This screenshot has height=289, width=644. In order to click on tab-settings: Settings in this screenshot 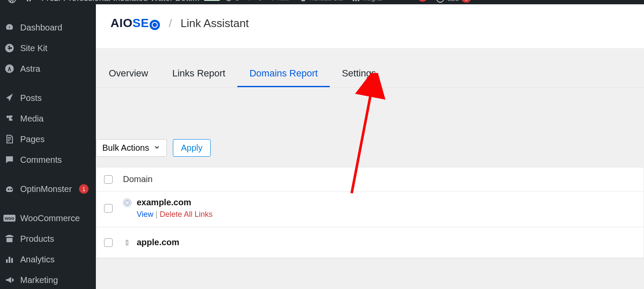, I will do `click(359, 75)`.